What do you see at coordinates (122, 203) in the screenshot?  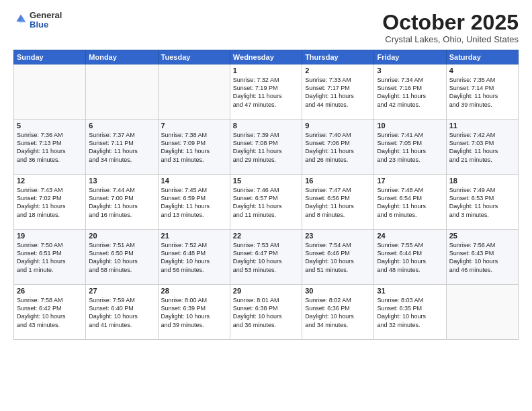 I see `day-info: Sunrise: 7:44 AM Sunset: 7:00 PM Dayligh…` at bounding box center [122, 203].